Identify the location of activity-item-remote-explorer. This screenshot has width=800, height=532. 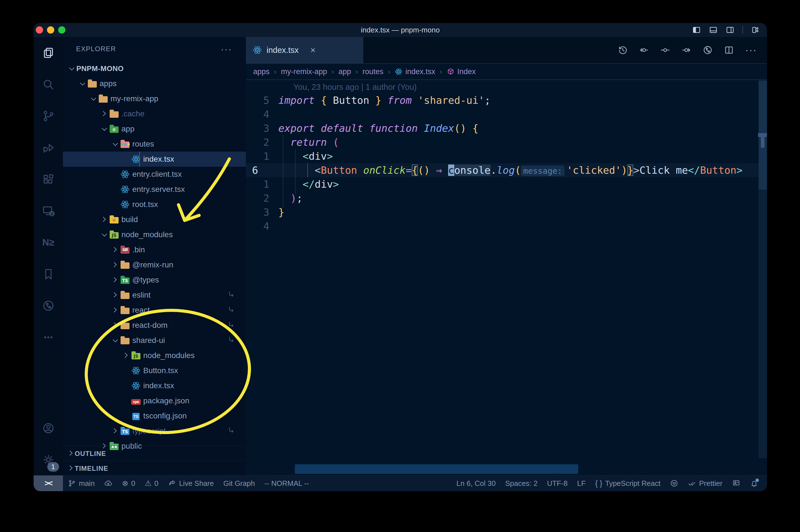
(48, 211).